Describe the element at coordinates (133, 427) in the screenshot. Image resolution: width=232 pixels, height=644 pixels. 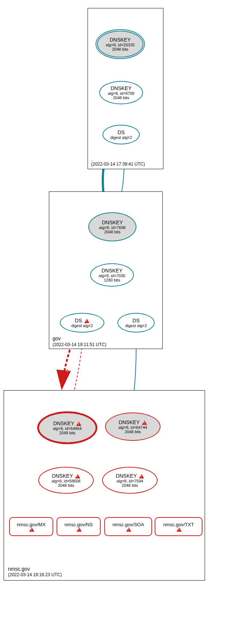
I see `node-nmsc-key-64744: DNSKEY alg=8, id=64744 2048 bits` at that location.